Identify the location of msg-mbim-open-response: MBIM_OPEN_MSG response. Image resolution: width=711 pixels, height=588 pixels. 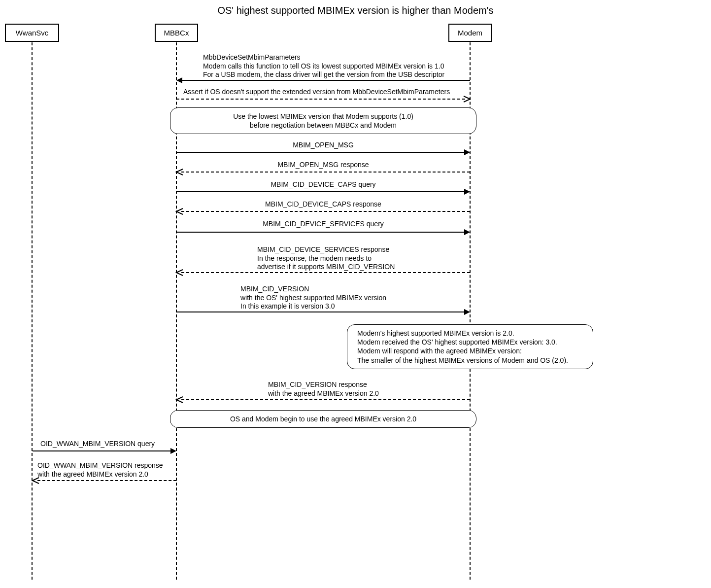
(323, 167).